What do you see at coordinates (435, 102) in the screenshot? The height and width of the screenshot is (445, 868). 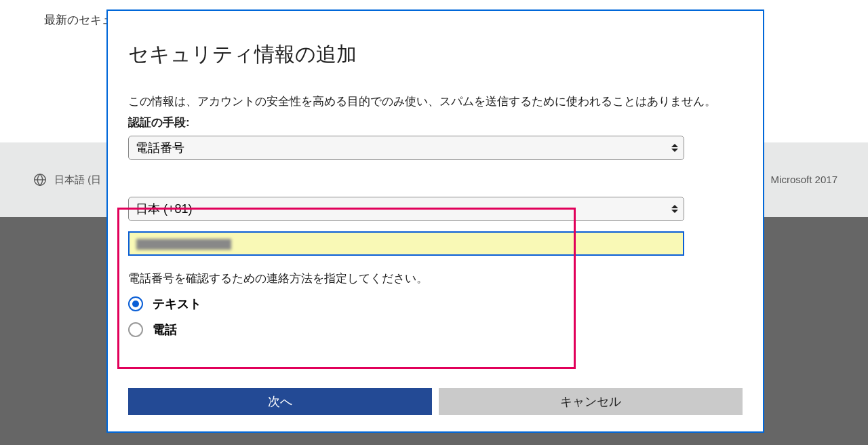 I see `dialog-description: この情報は、アカウントの安全性を高める目的でのみ使い、スパムを送信するために使わ…` at bounding box center [435, 102].